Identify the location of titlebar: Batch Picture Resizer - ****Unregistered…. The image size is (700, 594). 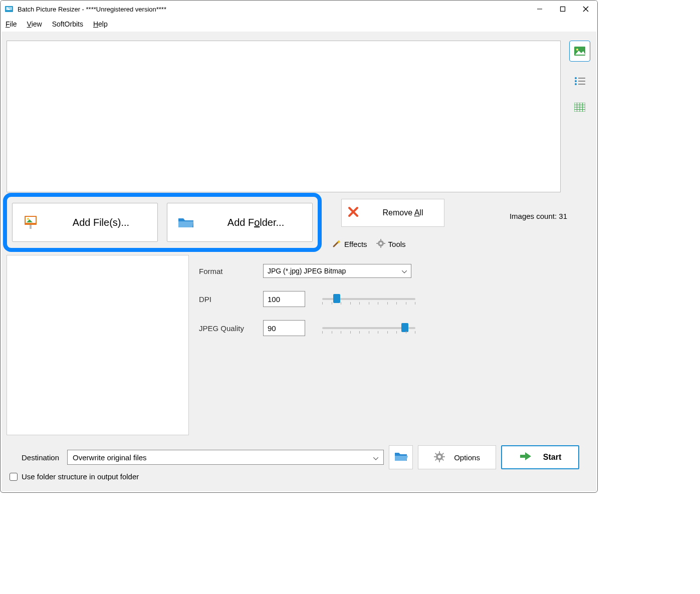
(299, 9).